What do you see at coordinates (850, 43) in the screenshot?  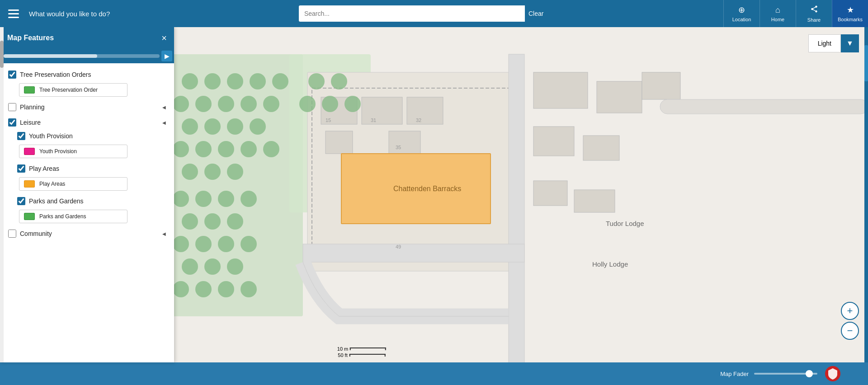 I see `style-dropdown-button: ▼` at bounding box center [850, 43].